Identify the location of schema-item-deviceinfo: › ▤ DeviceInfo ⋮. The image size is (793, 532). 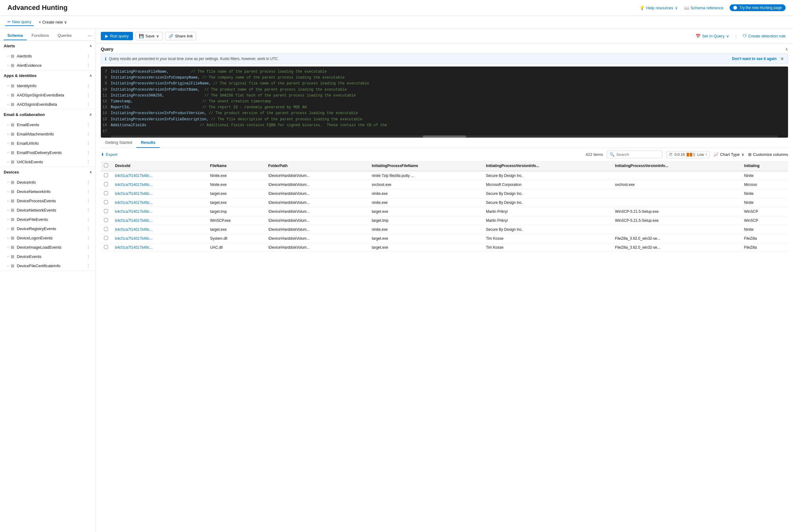
(48, 182).